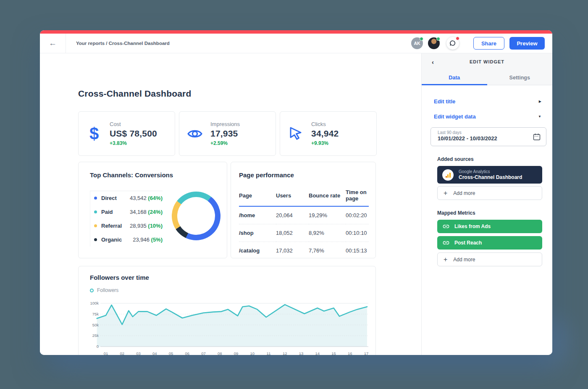 This screenshot has height=389, width=588. Describe the element at coordinates (292, 196) in the screenshot. I see `col-users: Users` at that location.